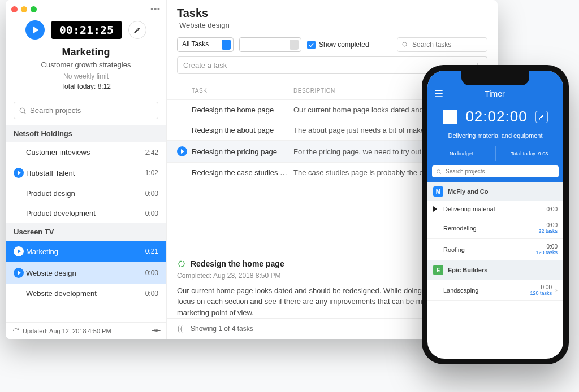  What do you see at coordinates (87, 30) in the screenshot?
I see `timer-value: 00:21:25` at bounding box center [87, 30].